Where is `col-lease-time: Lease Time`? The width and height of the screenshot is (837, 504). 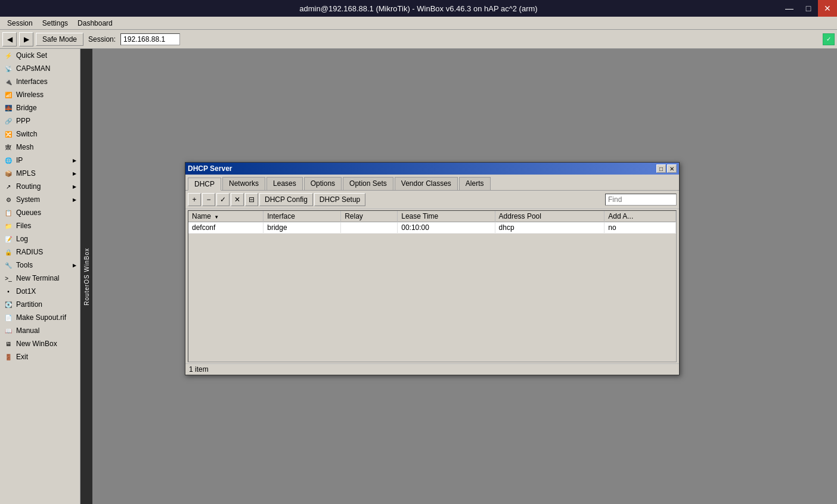 col-lease-time: Lease Time is located at coordinates (446, 217).